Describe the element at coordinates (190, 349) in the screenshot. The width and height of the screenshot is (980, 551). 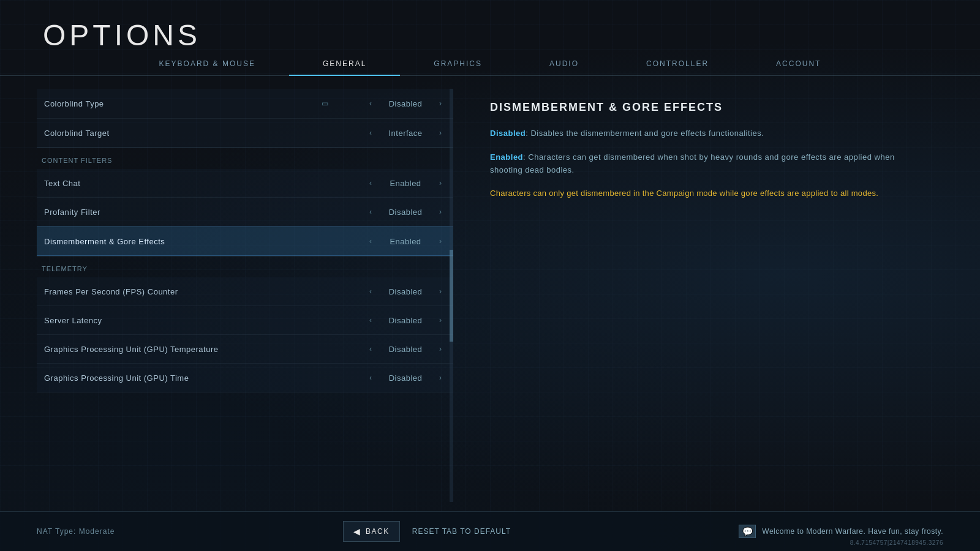
I see `setting-name-gpu-temperature: Graphics Processing Unit (GPU) Temperatu…` at that location.